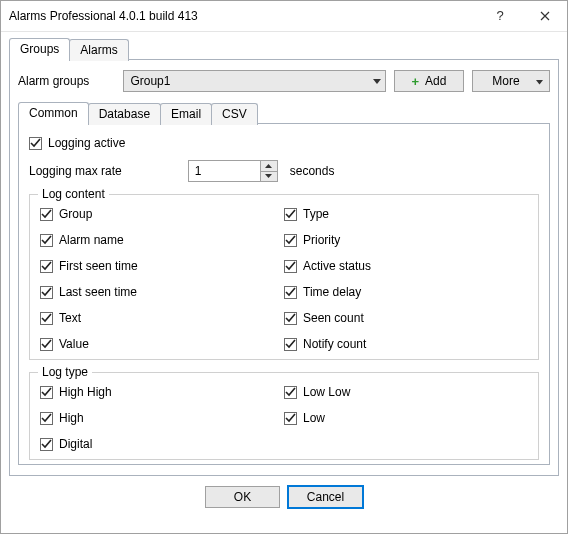  Describe the element at coordinates (284, 171) in the screenshot. I see `logging-max-rate-row: Logging max rate 1 seconds` at that location.